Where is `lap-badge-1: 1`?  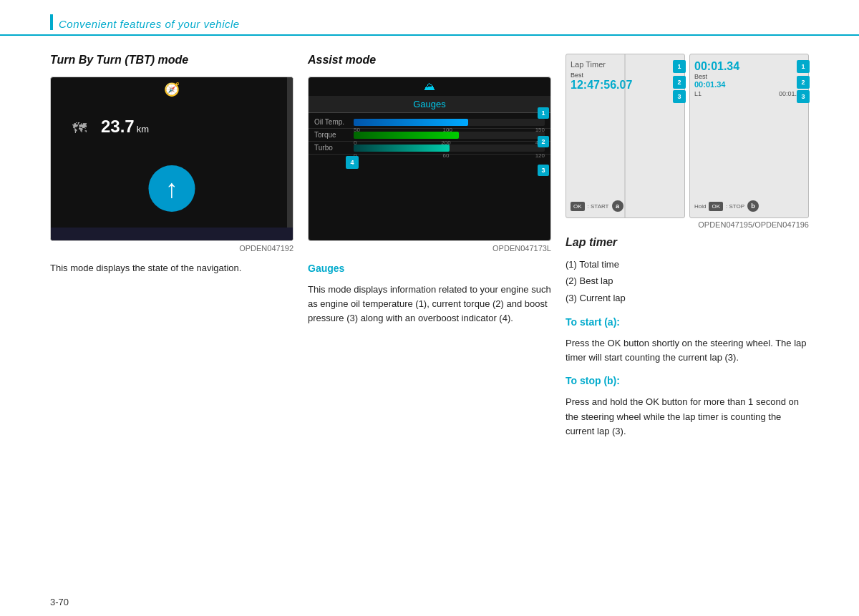
lap-badge-1: 1 is located at coordinates (679, 67).